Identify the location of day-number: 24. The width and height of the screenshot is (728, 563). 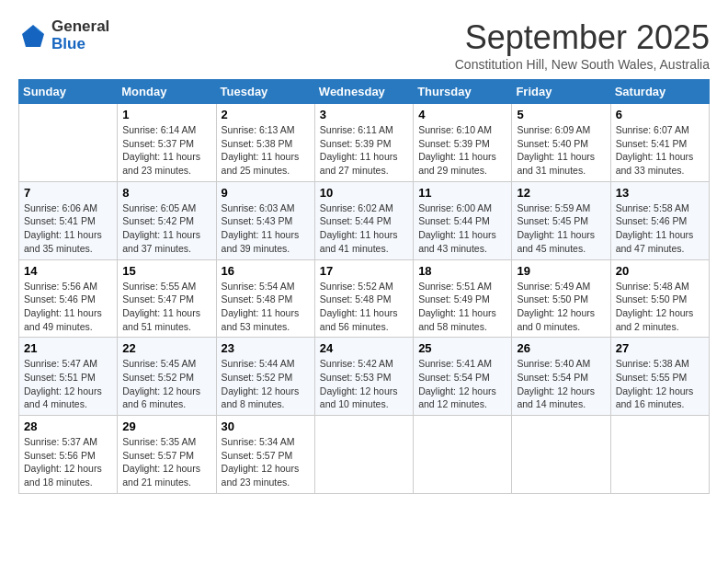
(364, 348).